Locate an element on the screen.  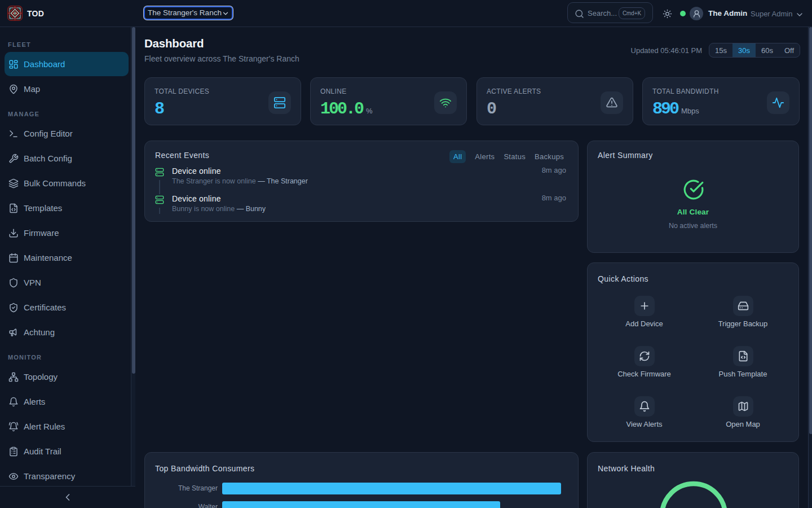
svg-text: 100 is located at coordinates (695, 507).